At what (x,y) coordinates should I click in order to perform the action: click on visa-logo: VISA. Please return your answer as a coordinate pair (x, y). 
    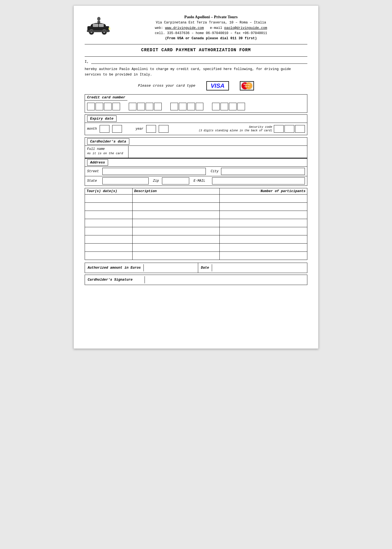
    Looking at the image, I should click on (218, 86).